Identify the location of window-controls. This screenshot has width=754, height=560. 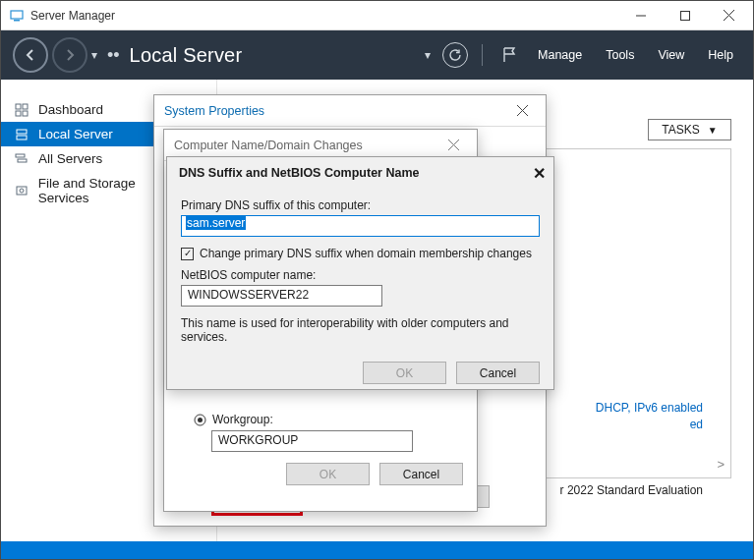
(684, 16).